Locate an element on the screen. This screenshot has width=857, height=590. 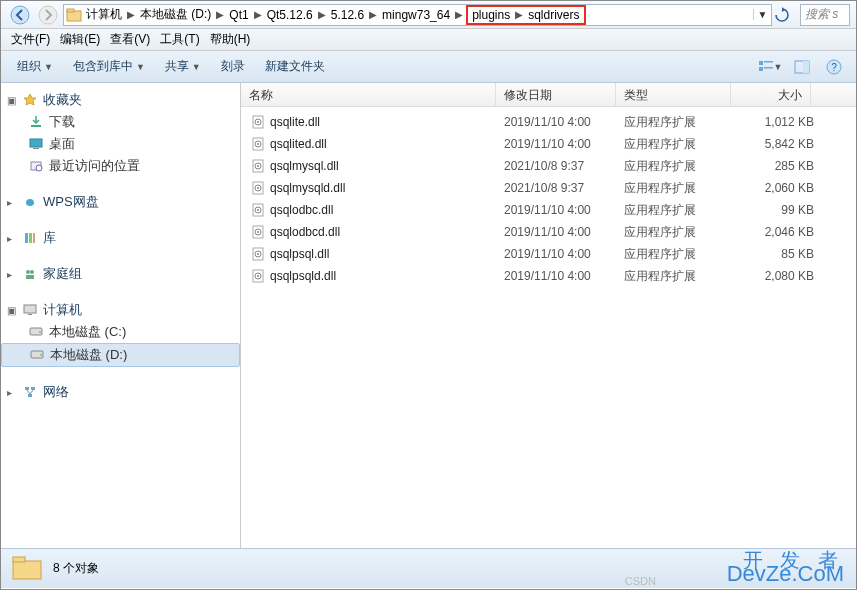
file-row: qsqlodbcd.dll2019/11/10 4:00应用程序扩展2,046 … is located at coordinates (548, 232).